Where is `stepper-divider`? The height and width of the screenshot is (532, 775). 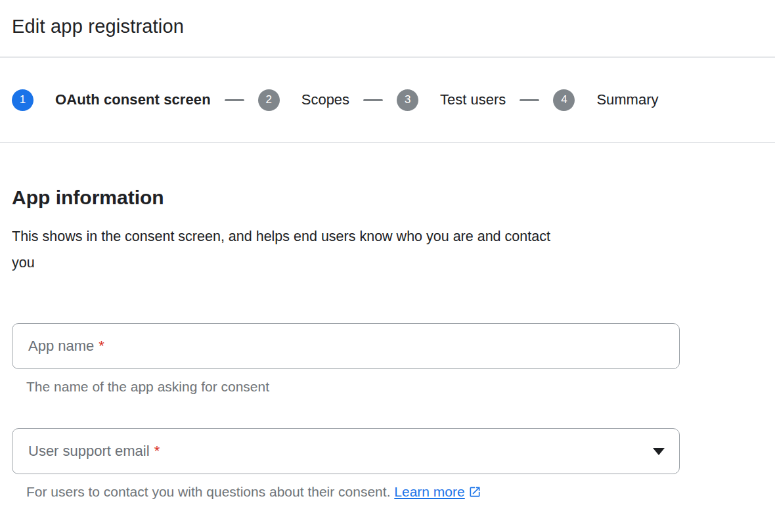 stepper-divider is located at coordinates (388, 143).